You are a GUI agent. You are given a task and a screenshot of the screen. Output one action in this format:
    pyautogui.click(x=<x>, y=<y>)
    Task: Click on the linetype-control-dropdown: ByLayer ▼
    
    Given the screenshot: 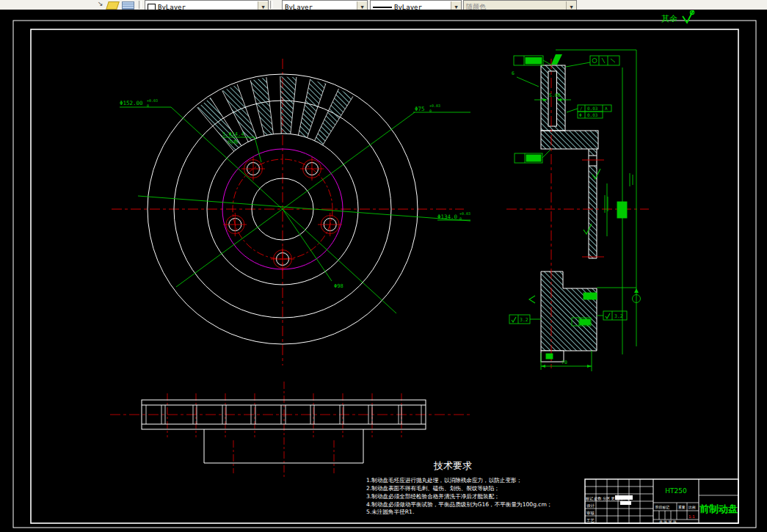 What is the action you would take?
    pyautogui.click(x=324, y=5)
    